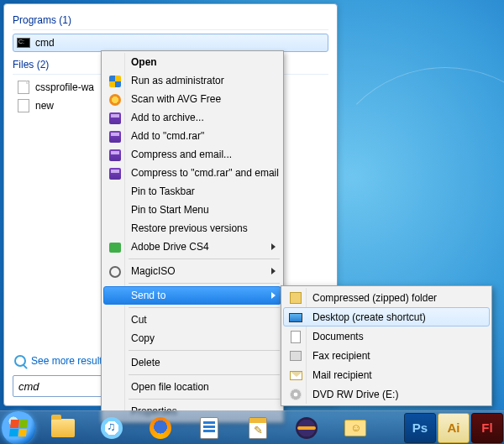 This screenshot has width=504, height=444. Describe the element at coordinates (355, 428) in the screenshot. I see `taskbar-cyberduck` at that location.